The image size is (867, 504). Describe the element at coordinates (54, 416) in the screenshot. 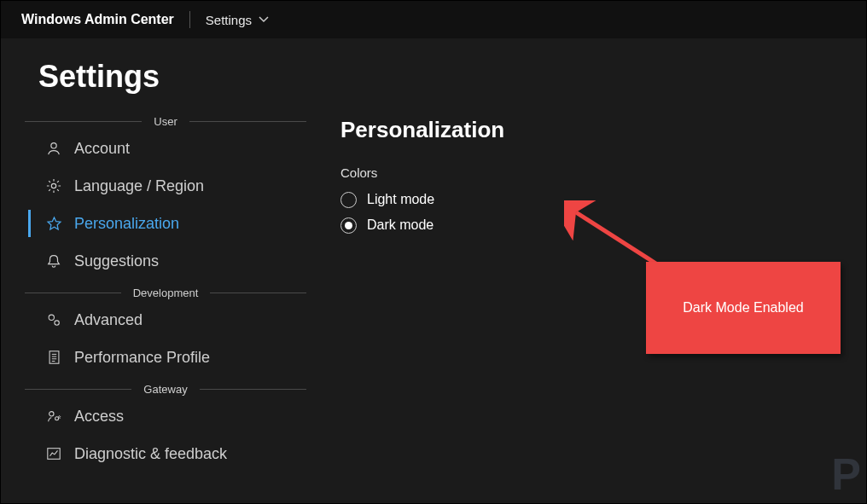

I see `key-person-icon` at that location.